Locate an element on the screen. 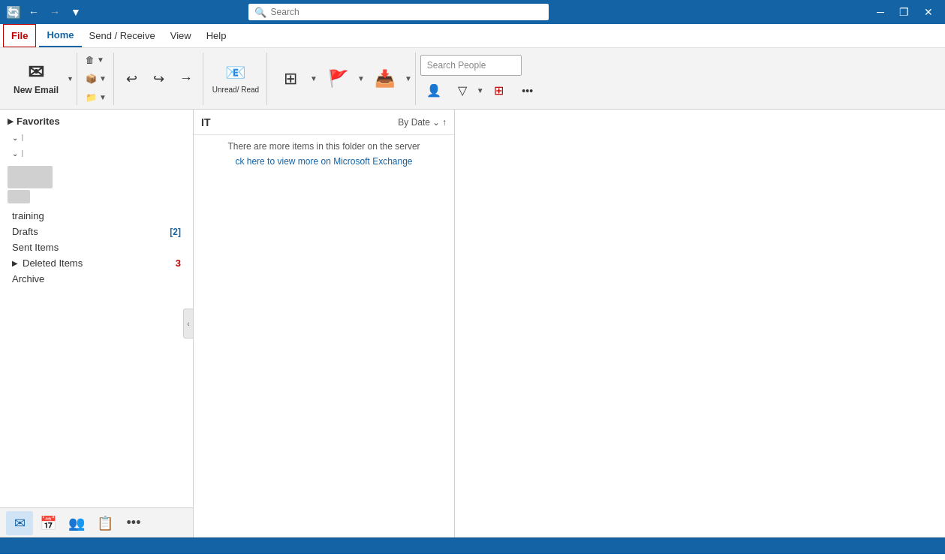  restore-btn: ❐ is located at coordinates (904, 12).